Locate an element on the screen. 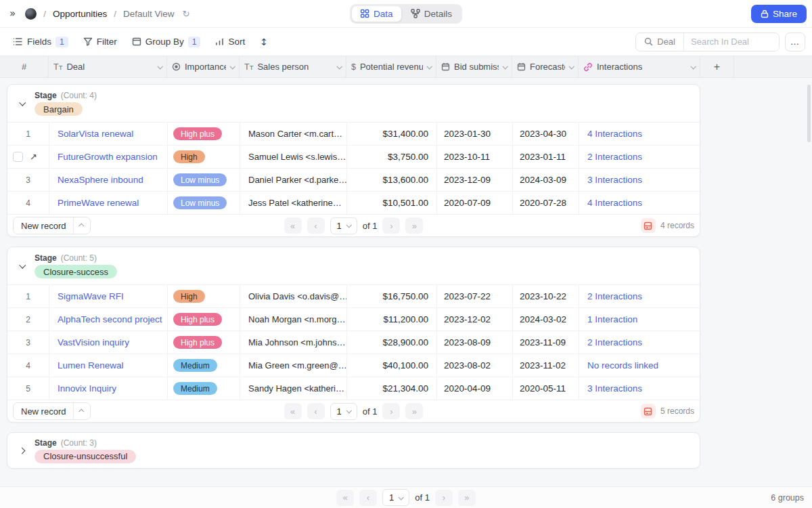 The height and width of the screenshot is (508, 812). group-card-closure-unsuccessful: Stage (Count: 3) Closure-unsuccessful is located at coordinates (353, 450).